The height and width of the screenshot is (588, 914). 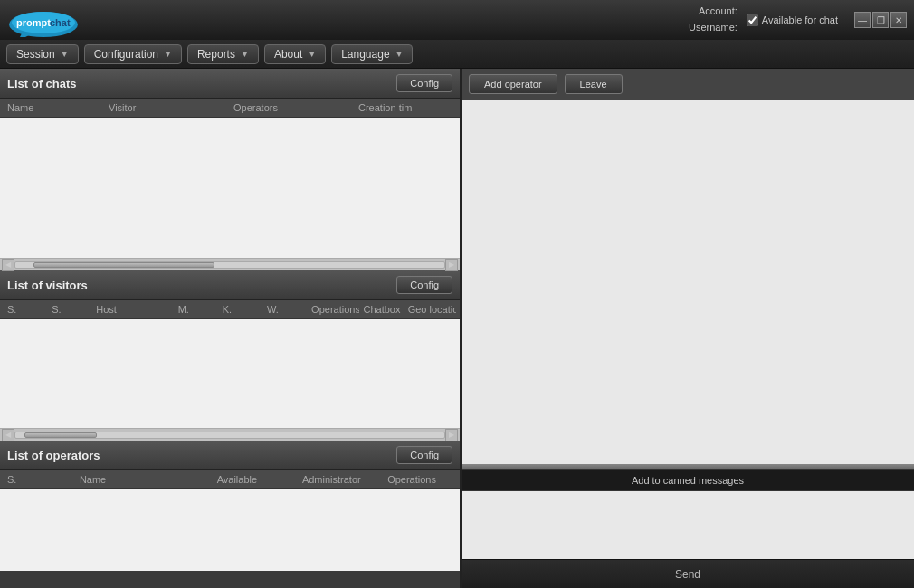 I want to click on menu-reports: Reports ▼, so click(x=223, y=54).